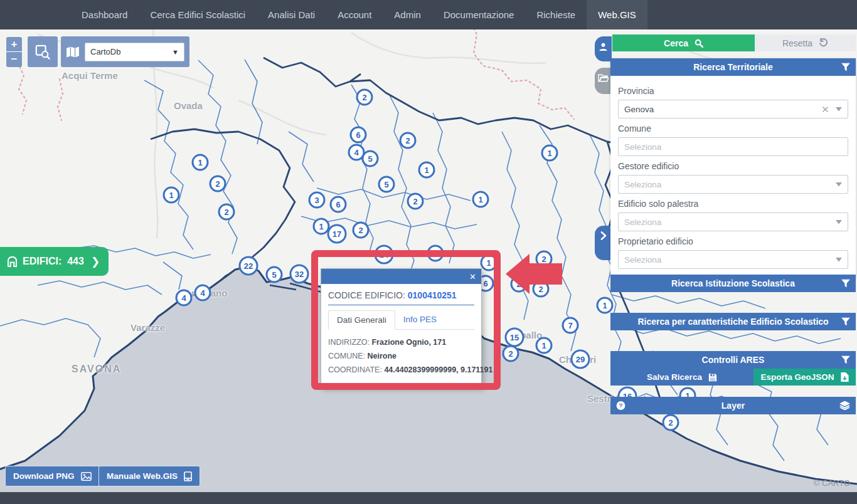  What do you see at coordinates (479, 15) in the screenshot?
I see `nav-item-documentazione: Documentazione` at bounding box center [479, 15].